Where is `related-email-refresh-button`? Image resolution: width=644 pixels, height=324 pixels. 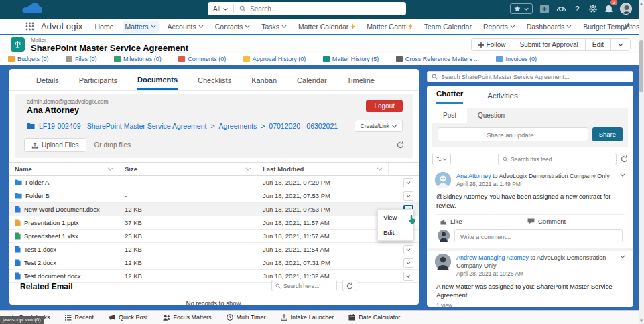
related-email-refresh-button is located at coordinates (350, 285).